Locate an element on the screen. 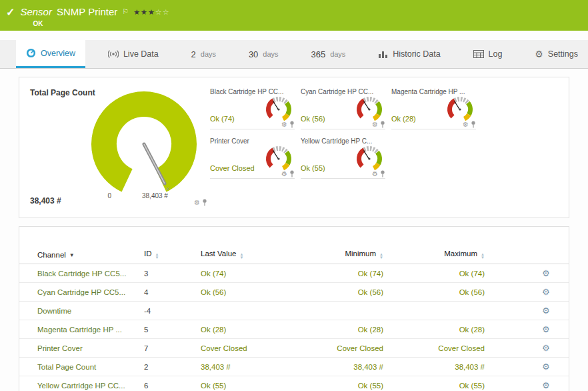  sensor-header: ✓ Sensor SNMP Printer ⚐ ★★★☆☆ OK is located at coordinates (294, 15).